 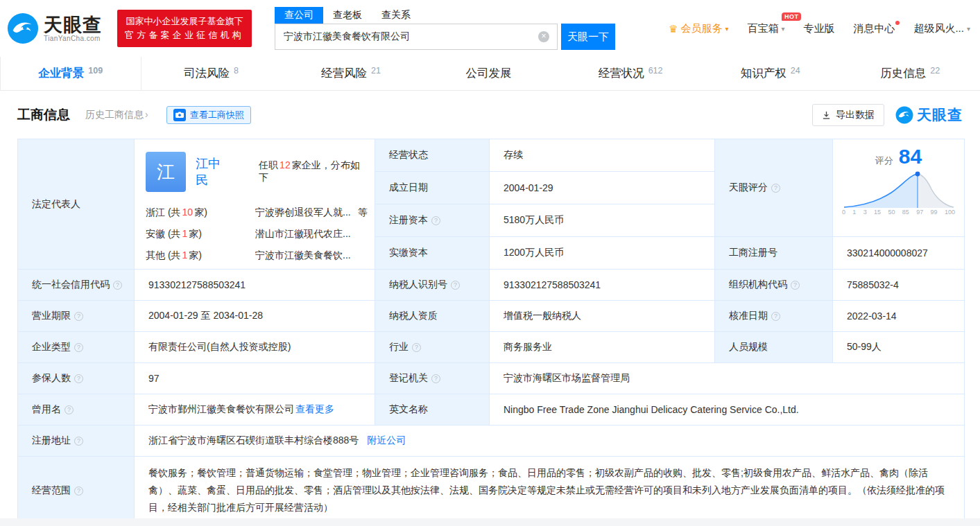 I want to click on menu-toolbox: 百宝箱 ▾ HOT, so click(x=766, y=29).